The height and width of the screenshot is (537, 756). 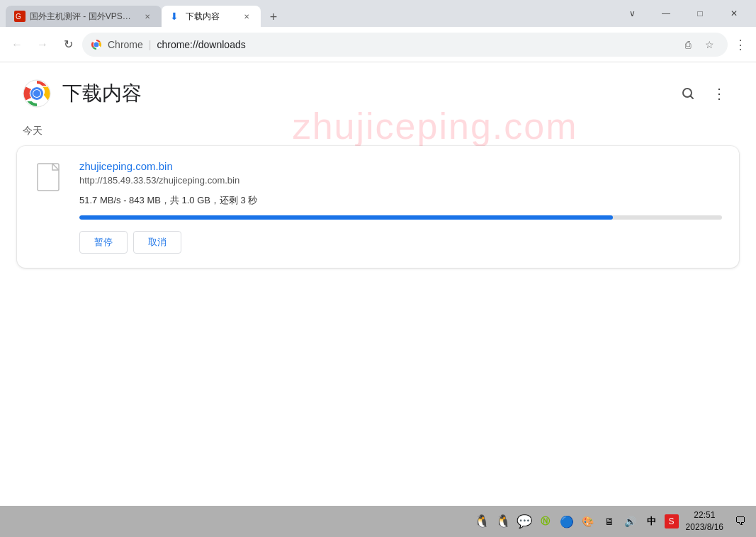 What do you see at coordinates (68, 45) in the screenshot?
I see `refresh-button: ↻` at bounding box center [68, 45].